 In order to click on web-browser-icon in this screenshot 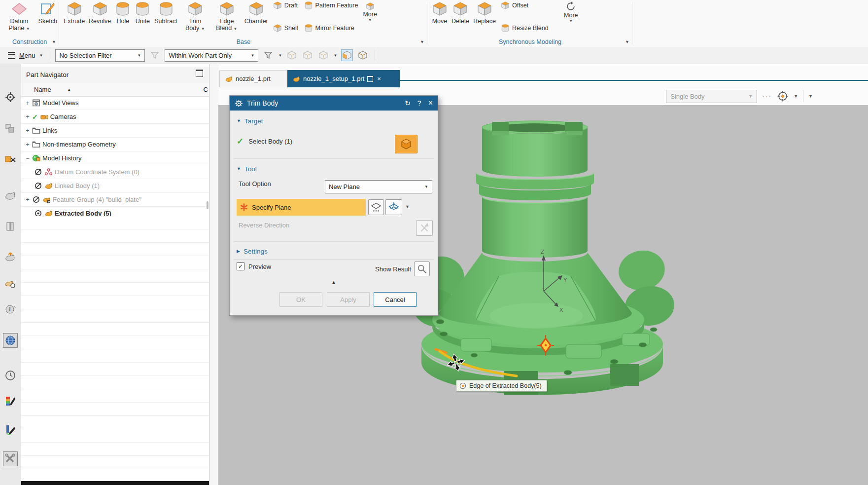, I will do `click(10, 340)`.